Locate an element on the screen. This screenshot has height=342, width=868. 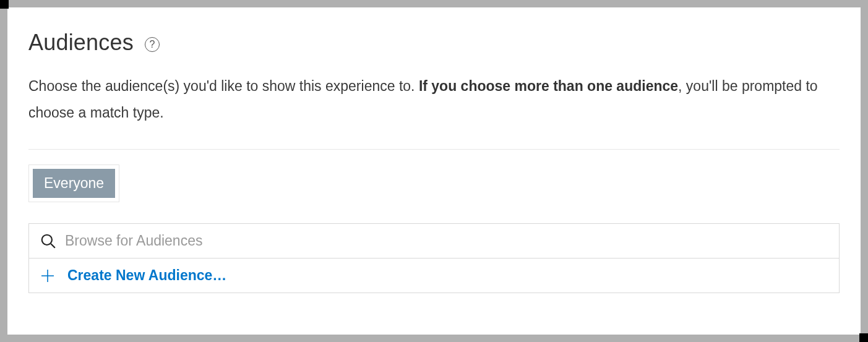
divider is located at coordinates (434, 150).